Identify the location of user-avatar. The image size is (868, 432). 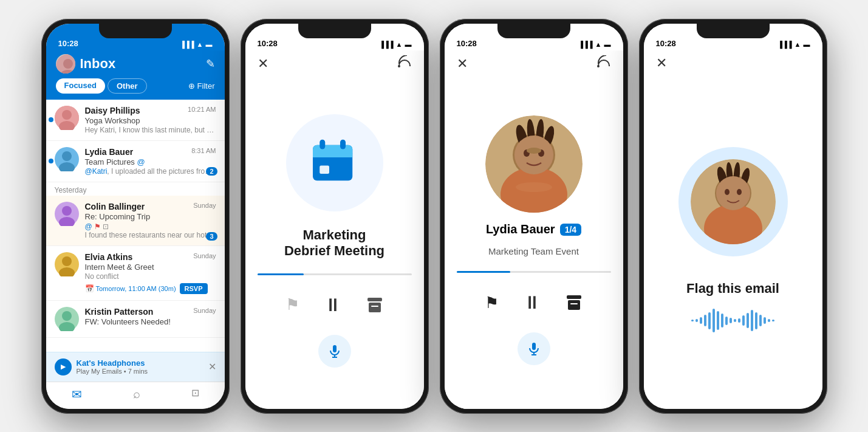
(66, 64).